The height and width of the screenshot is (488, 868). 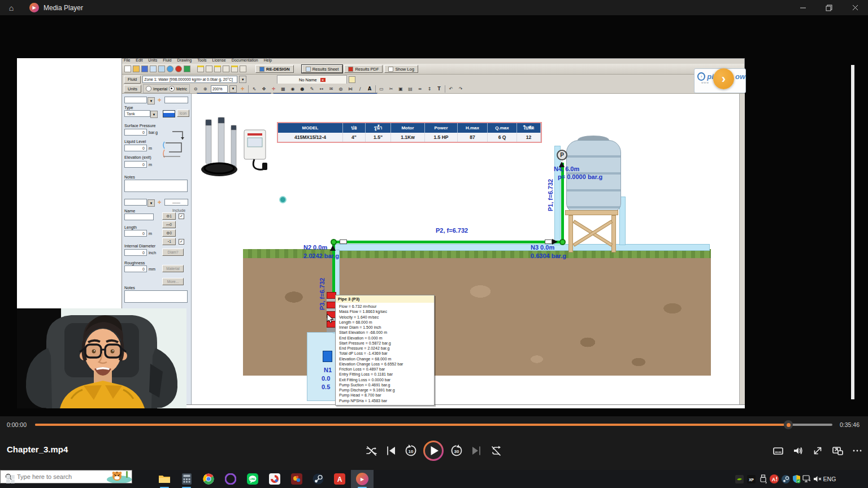 I want to click on forward-30-button: 30, so click(x=457, y=451).